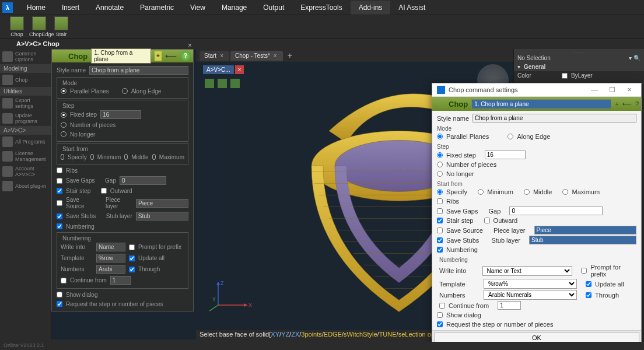 The height and width of the screenshot is (350, 644). Describe the element at coordinates (412, 8) in the screenshot. I see `menu-ai-assist: AI Assist` at that location.